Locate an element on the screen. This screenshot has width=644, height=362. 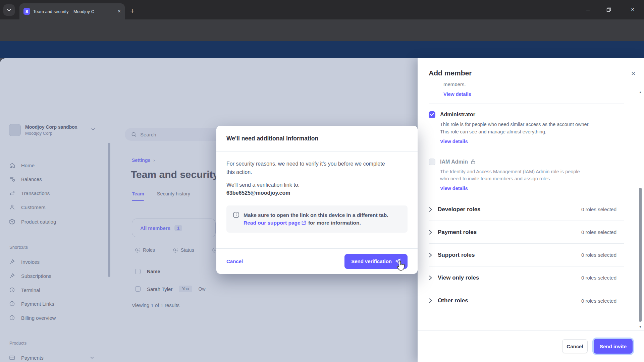
panel-scrollbar: ▲ ▼ is located at coordinates (640, 210).